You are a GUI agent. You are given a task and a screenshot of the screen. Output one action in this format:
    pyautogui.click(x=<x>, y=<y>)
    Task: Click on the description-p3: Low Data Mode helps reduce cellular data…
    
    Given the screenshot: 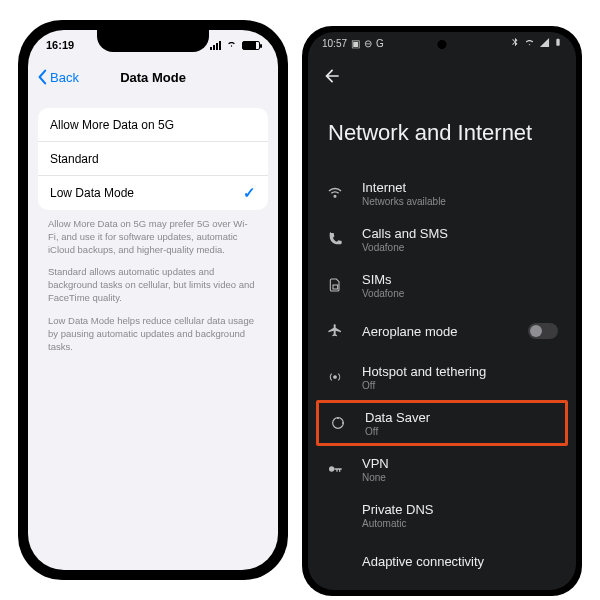 What is the action you would take?
    pyautogui.click(x=153, y=334)
    